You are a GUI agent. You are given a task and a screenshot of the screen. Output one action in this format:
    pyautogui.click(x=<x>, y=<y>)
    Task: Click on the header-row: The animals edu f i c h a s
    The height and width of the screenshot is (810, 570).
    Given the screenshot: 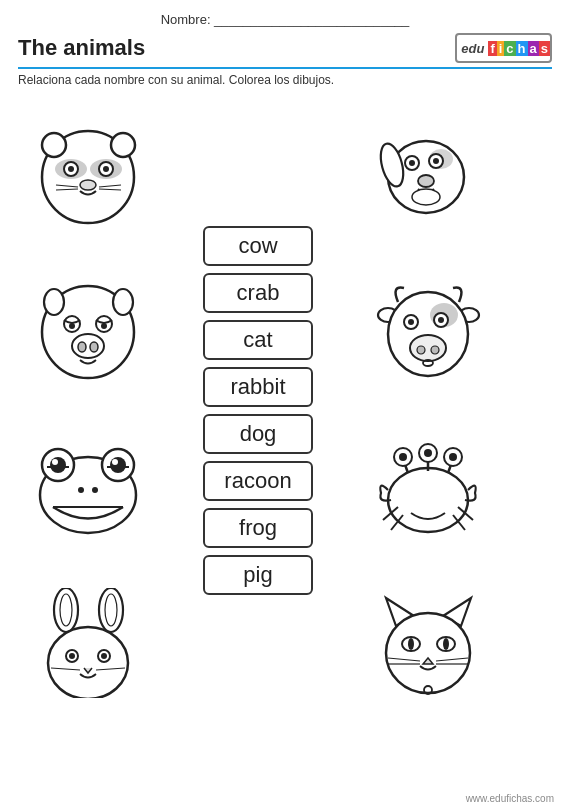 What is the action you would take?
    pyautogui.click(x=285, y=51)
    